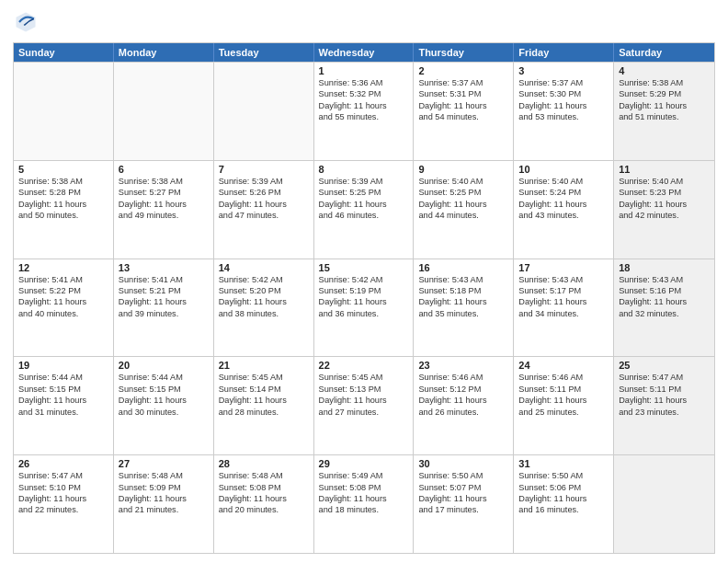 The width and height of the screenshot is (728, 563). Describe the element at coordinates (463, 215) in the screenshot. I see `cell-line-3: and 44 minutes.` at that location.